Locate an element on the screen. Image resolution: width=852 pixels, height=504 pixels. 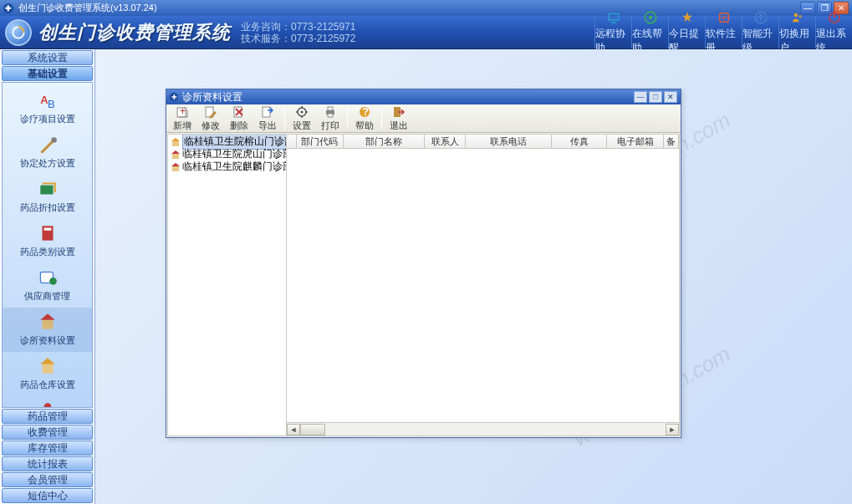
sidebar-group-basic-settings: 基础设置 is located at coordinates (47, 74).